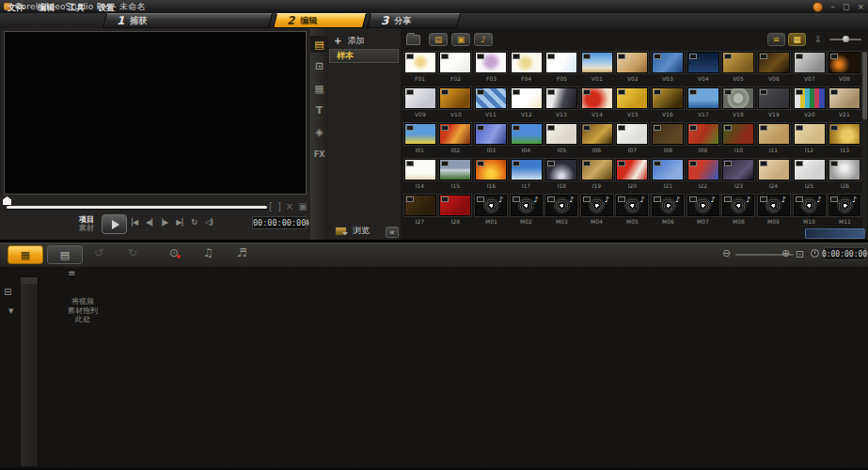  What do you see at coordinates (668, 139) in the screenshot?
I see `thumbnail-I08: I08` at bounding box center [668, 139].